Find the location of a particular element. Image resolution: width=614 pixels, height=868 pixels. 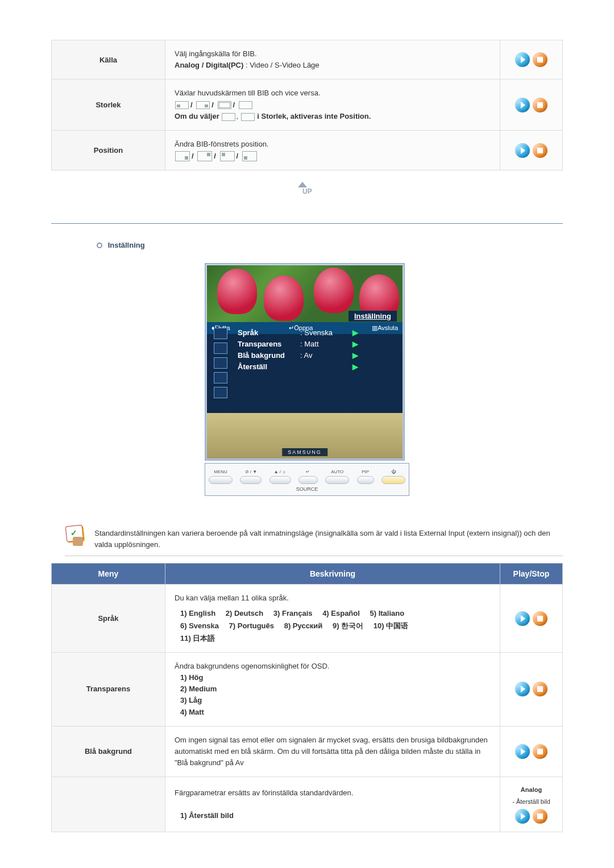

osd-row: Återställ▶ is located at coordinates (317, 366).